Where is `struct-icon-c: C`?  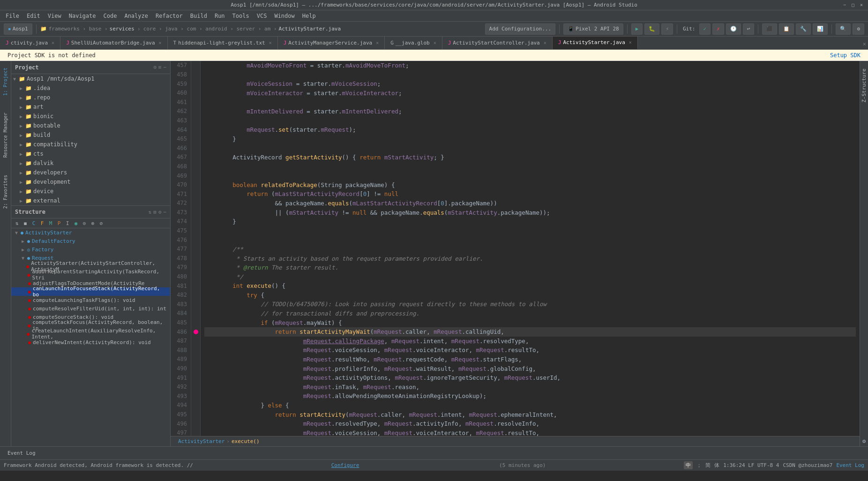
struct-icon-c: C is located at coordinates (34, 223).